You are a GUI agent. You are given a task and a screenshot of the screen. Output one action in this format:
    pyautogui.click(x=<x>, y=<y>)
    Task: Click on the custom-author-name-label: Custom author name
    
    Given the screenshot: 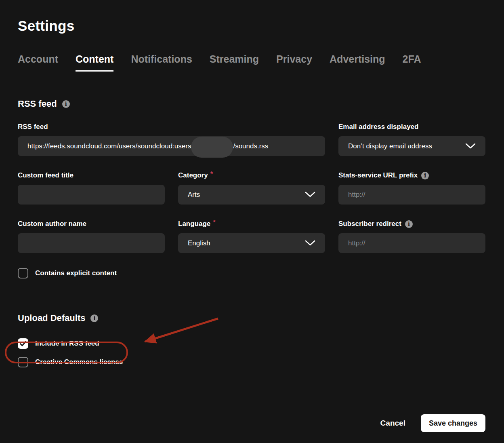 What is the action you would take?
    pyautogui.click(x=91, y=224)
    